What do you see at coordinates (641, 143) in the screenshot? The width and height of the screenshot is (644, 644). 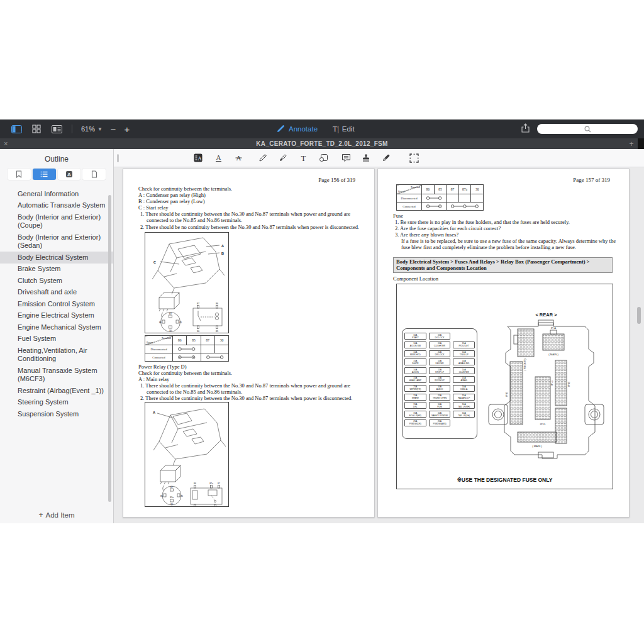 I see `tab-bar-corner` at bounding box center [641, 143].